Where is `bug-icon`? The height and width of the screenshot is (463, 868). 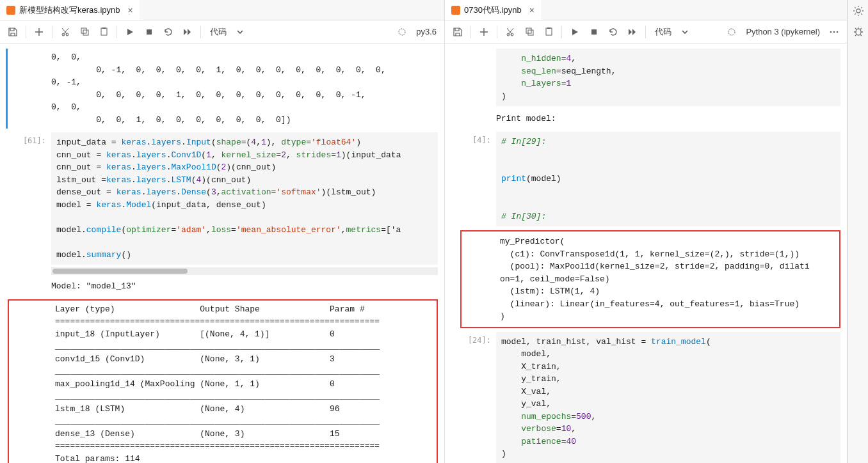 bug-icon is located at coordinates (858, 31).